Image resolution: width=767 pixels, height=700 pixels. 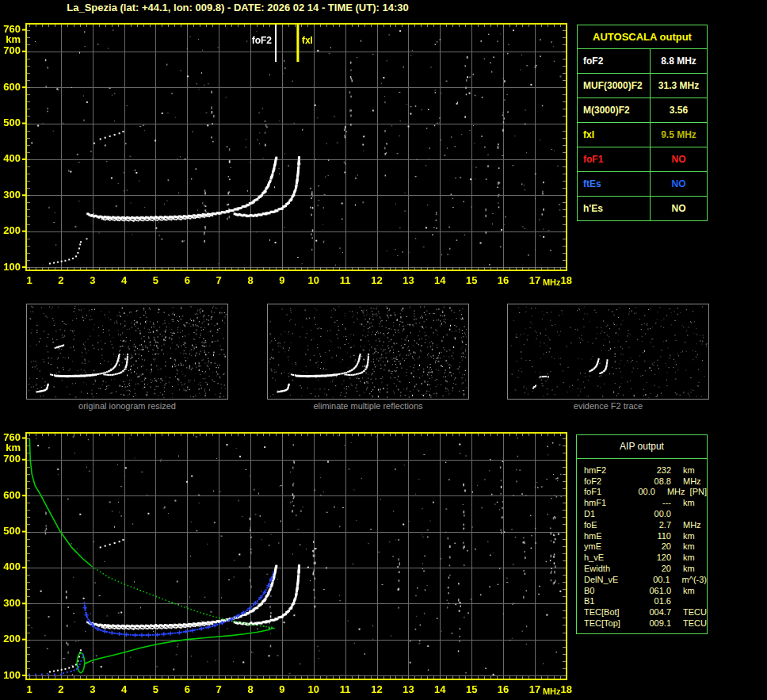 I want to click on aip-cell: m^(-3), so click(x=694, y=580).